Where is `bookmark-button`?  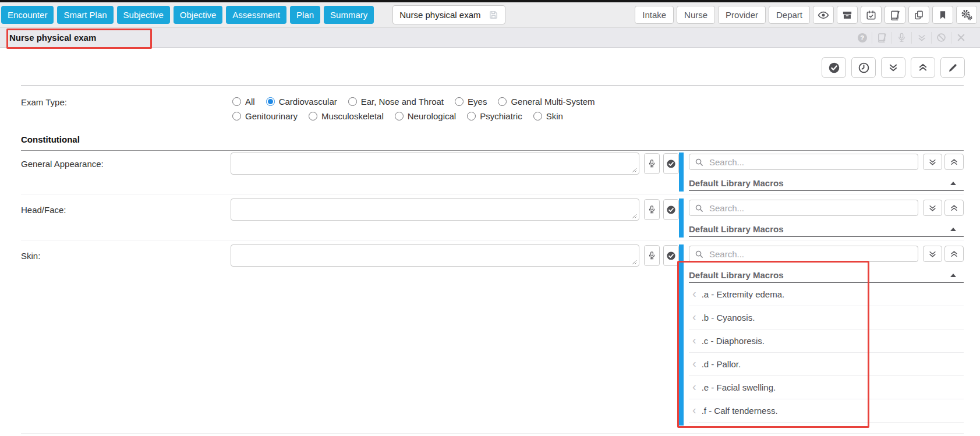 bookmark-button is located at coordinates (943, 15).